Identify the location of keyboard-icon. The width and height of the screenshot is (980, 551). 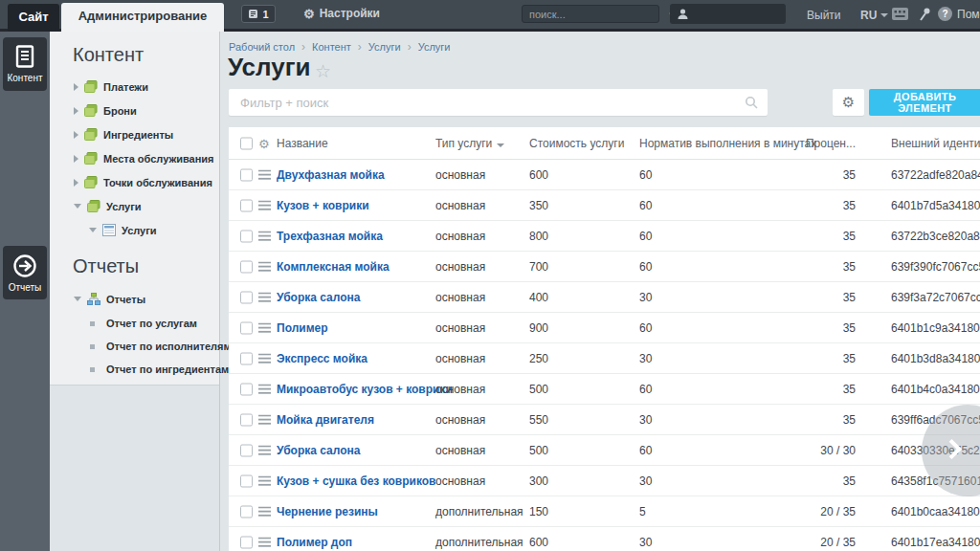
(900, 15).